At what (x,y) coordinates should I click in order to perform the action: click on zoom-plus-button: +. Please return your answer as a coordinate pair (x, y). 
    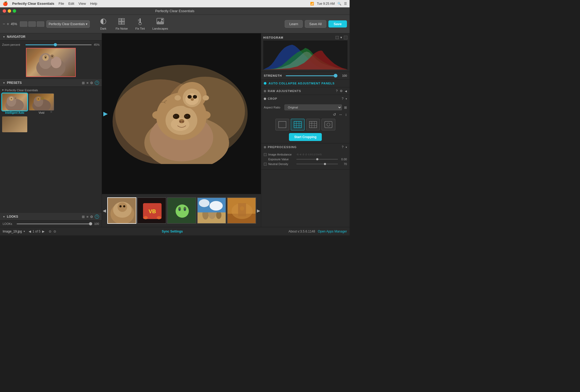
    Looking at the image, I should click on (8, 24).